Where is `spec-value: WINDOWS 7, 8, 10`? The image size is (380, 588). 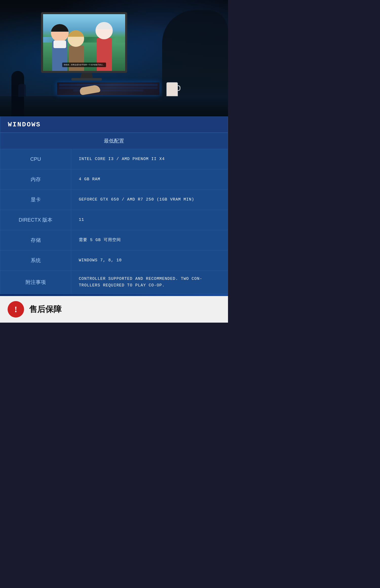
spec-value: WINDOWS 7, 8, 10 is located at coordinates (149, 260).